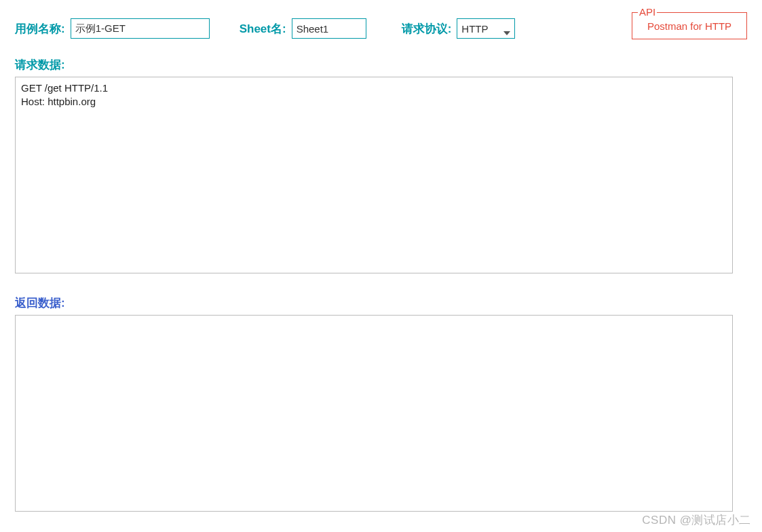 The height and width of the screenshot is (532, 762). Describe the element at coordinates (427, 28) in the screenshot. I see `protocol-label: 请求协议:` at that location.